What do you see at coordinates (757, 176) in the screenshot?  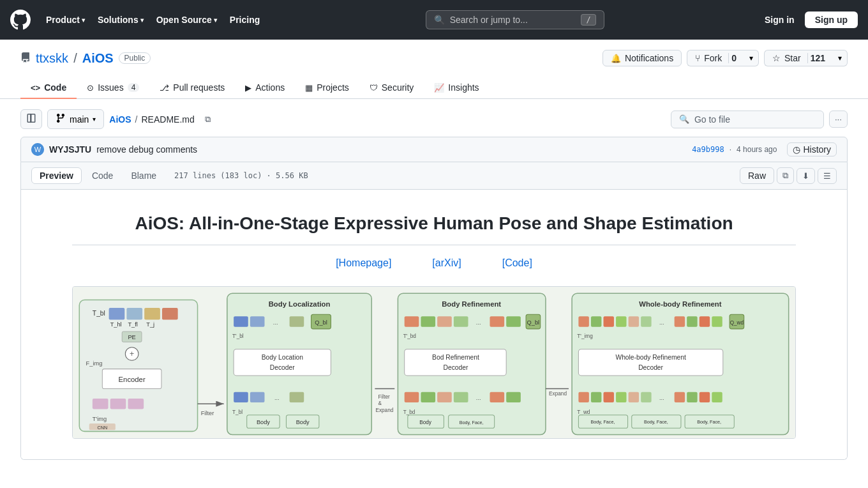 I see `raw-button: Raw` at bounding box center [757, 176].